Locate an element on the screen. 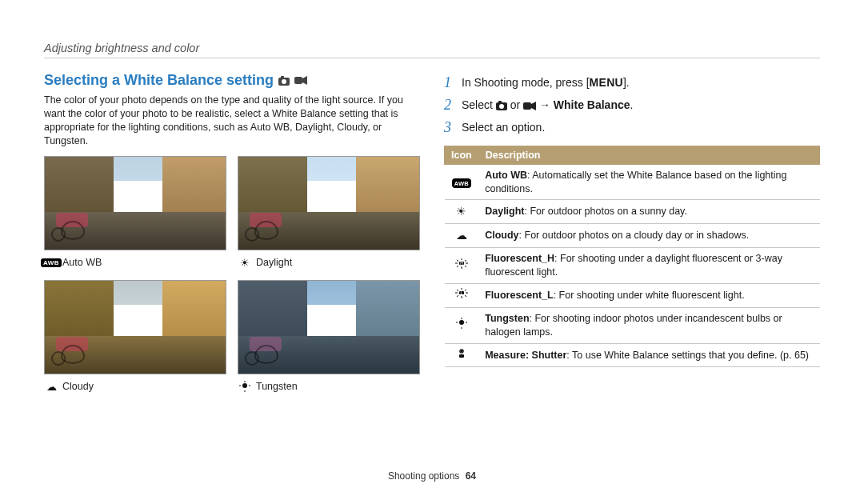 The height and width of the screenshot is (504, 864). caption-daylight-label: Daylight is located at coordinates (274, 262).